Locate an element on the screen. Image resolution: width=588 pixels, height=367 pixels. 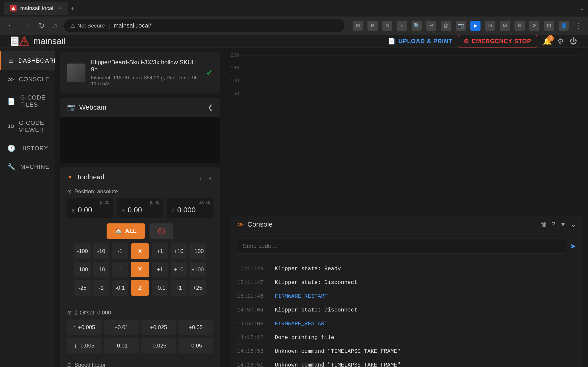
ext-icon-6: R is located at coordinates (431, 26).